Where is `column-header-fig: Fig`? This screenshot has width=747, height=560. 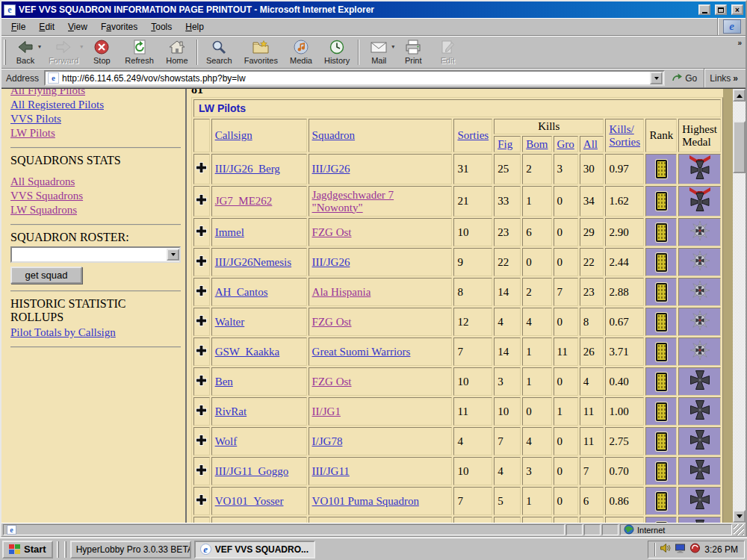 column-header-fig: Fig is located at coordinates (505, 144).